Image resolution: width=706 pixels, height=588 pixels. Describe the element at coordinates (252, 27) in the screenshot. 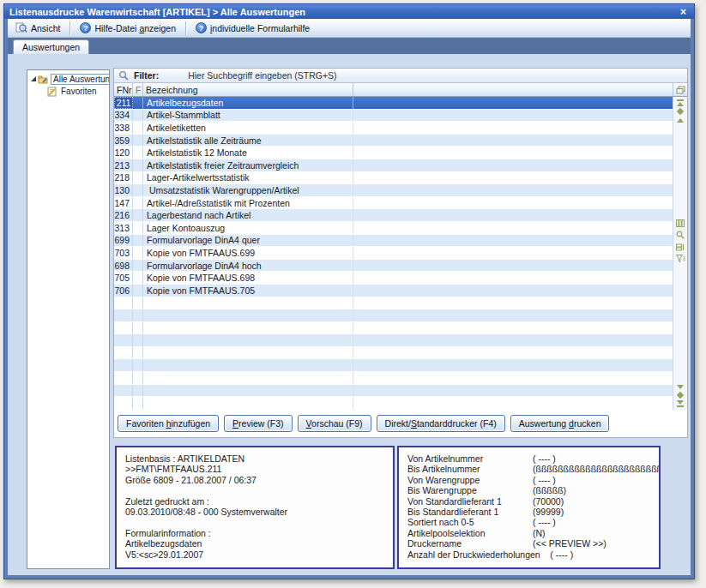

I see `individual-form-help-button: ? individuelle Formularhilfe` at that location.